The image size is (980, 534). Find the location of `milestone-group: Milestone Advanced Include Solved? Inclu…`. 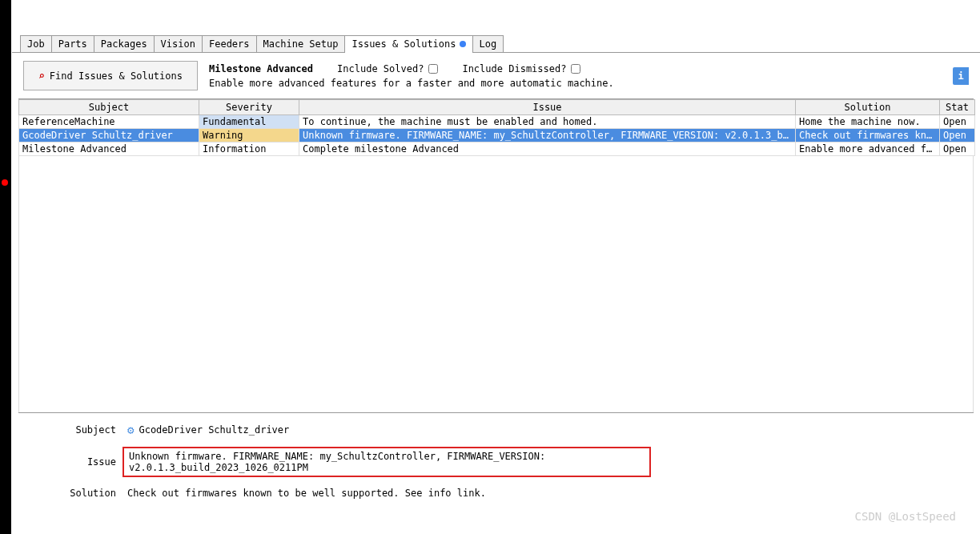

milestone-group: Milestone Advanced Include Solved? Inclu… is located at coordinates (575, 76).